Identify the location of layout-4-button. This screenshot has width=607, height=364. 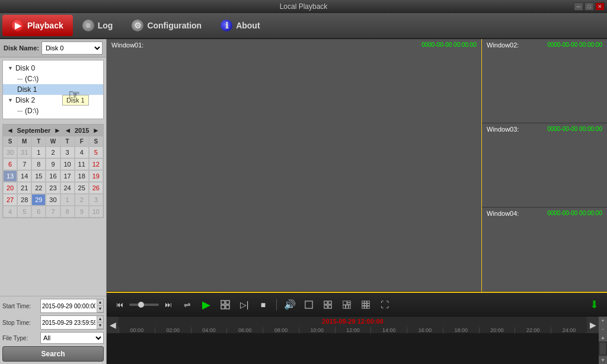
(328, 305).